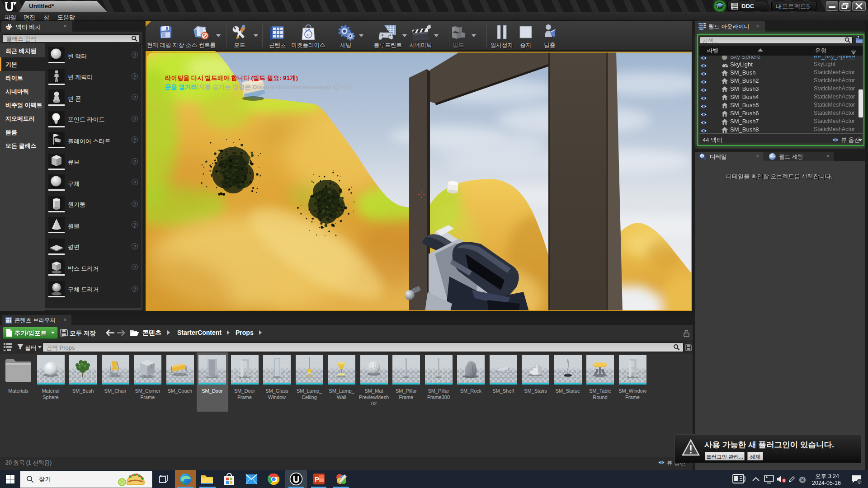 The height and width of the screenshot is (488, 868). What do you see at coordinates (273, 87) in the screenshot?
I see `svg-text:시지를 숨기는 명령은 DisableAllScreenMe: 시지를 숨기는 명령은 DisableAllScreenMessages 입니다…` at bounding box center [273, 87].